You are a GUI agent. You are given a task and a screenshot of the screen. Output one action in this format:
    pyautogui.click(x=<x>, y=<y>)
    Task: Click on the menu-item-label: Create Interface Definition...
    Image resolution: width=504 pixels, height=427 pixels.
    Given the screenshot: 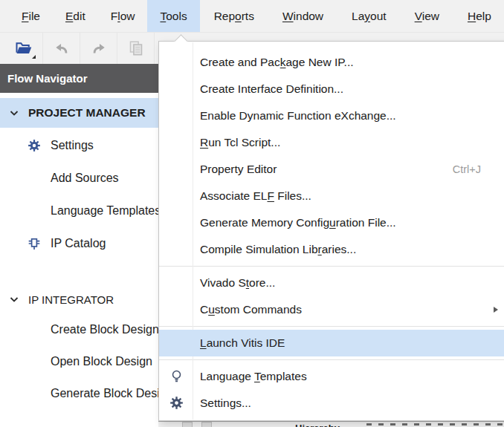 What is the action you would take?
    pyautogui.click(x=251, y=89)
    